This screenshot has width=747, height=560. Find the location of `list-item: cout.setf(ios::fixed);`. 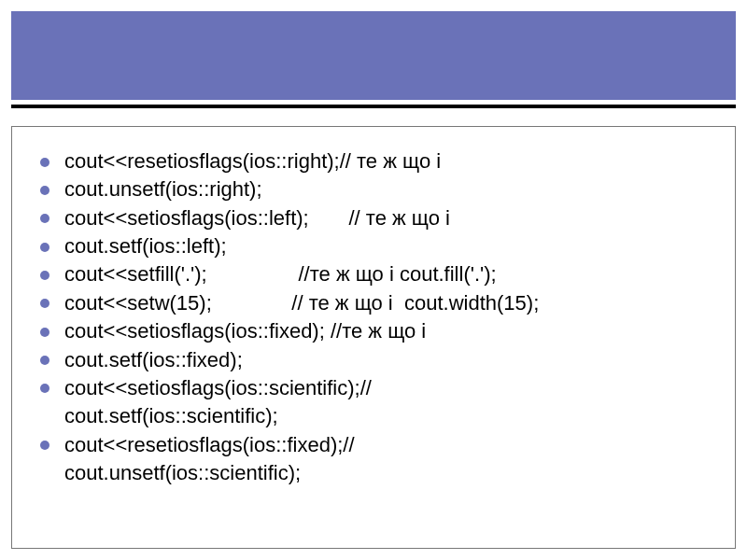

list-item: cout.setf(ios::fixed); is located at coordinates (374, 360).